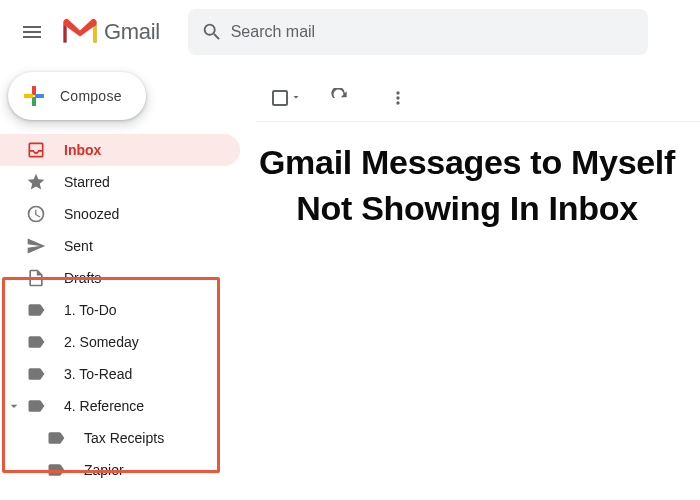 This screenshot has height=500, width=700. Describe the element at coordinates (34, 96) in the screenshot. I see `plus-icon` at that location.